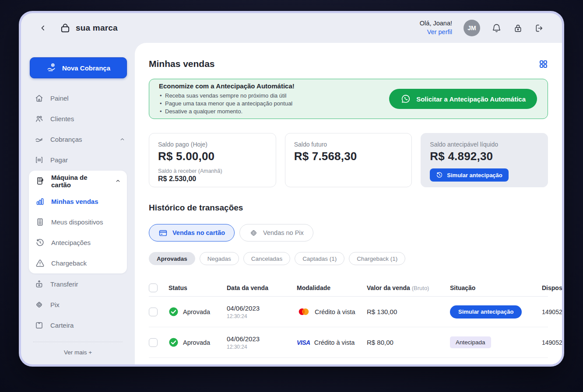  What do you see at coordinates (496, 28) in the screenshot?
I see `notifications-button` at bounding box center [496, 28].